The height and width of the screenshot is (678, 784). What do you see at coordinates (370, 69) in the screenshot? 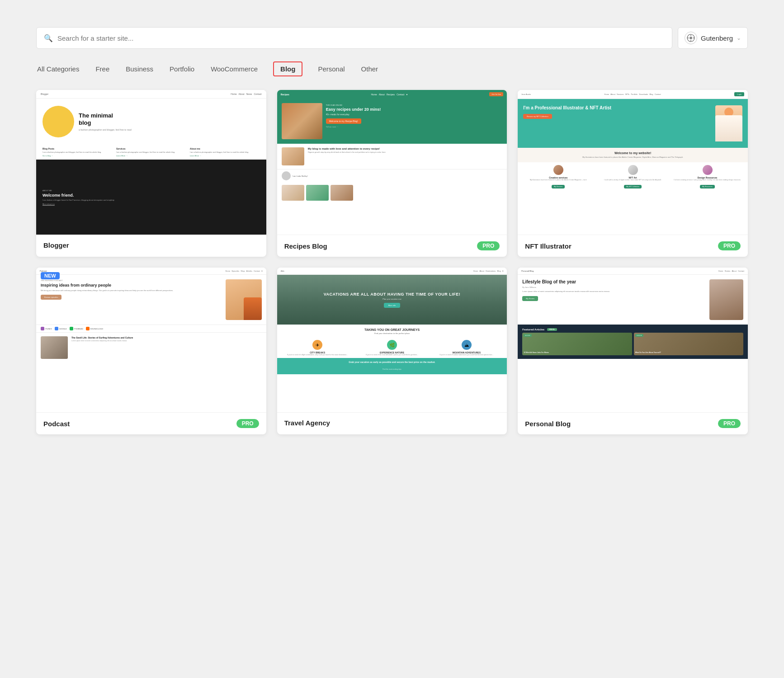
I see `category-other: Other` at bounding box center [370, 69].